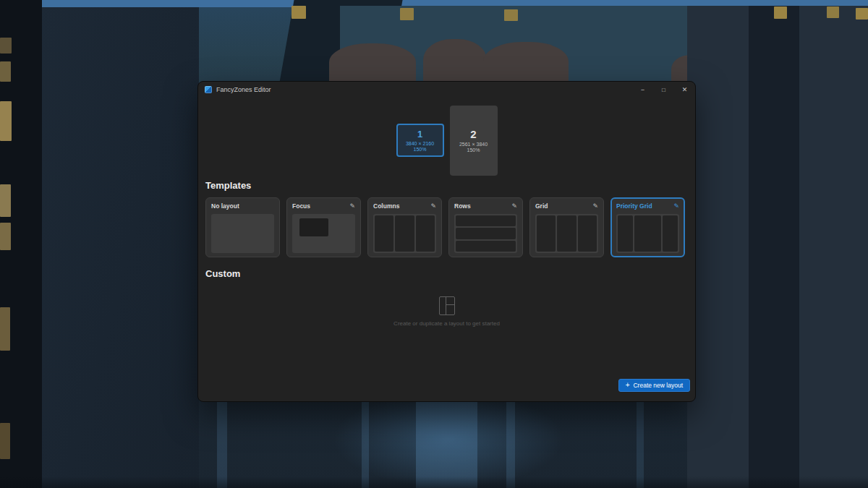  Describe the element at coordinates (473, 145) in the screenshot. I see `monitor-resolution: 2561 × 3840` at that location.